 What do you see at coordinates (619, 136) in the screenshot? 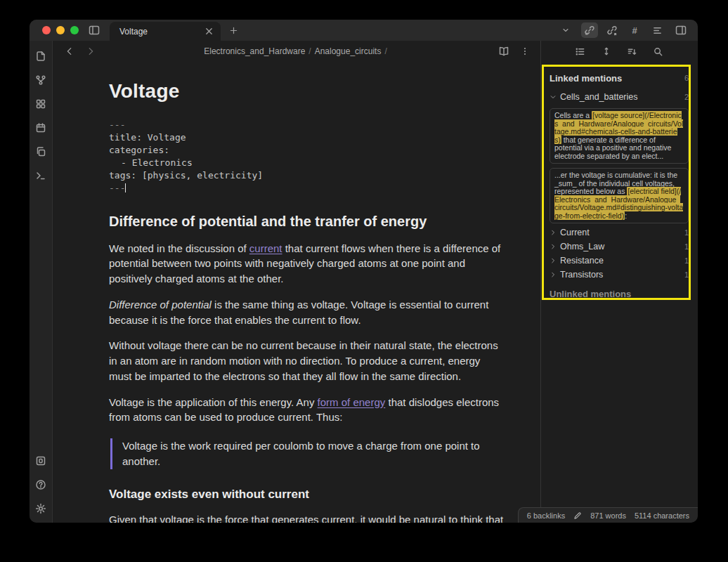
I see `backlink-match-1: Cells are a [voltage source](/Electronic…` at bounding box center [619, 136].